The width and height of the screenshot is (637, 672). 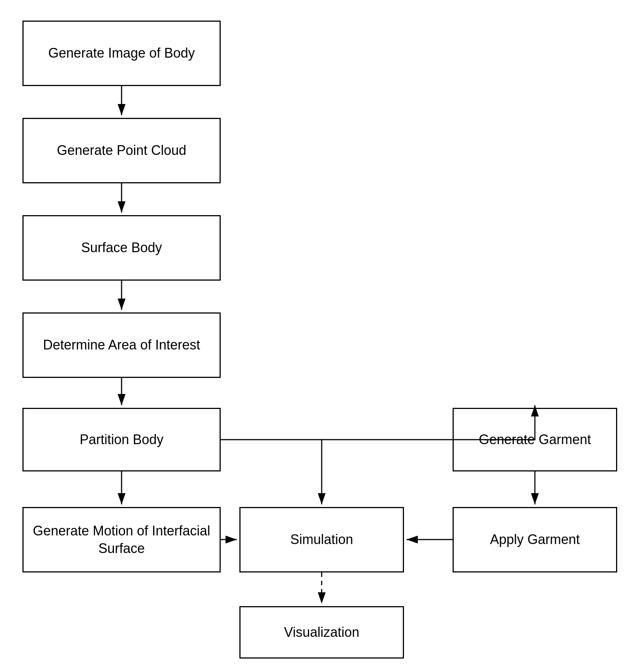 What do you see at coordinates (271, 472) in the screenshot?
I see `arrow-partition-to-simulation` at bounding box center [271, 472].